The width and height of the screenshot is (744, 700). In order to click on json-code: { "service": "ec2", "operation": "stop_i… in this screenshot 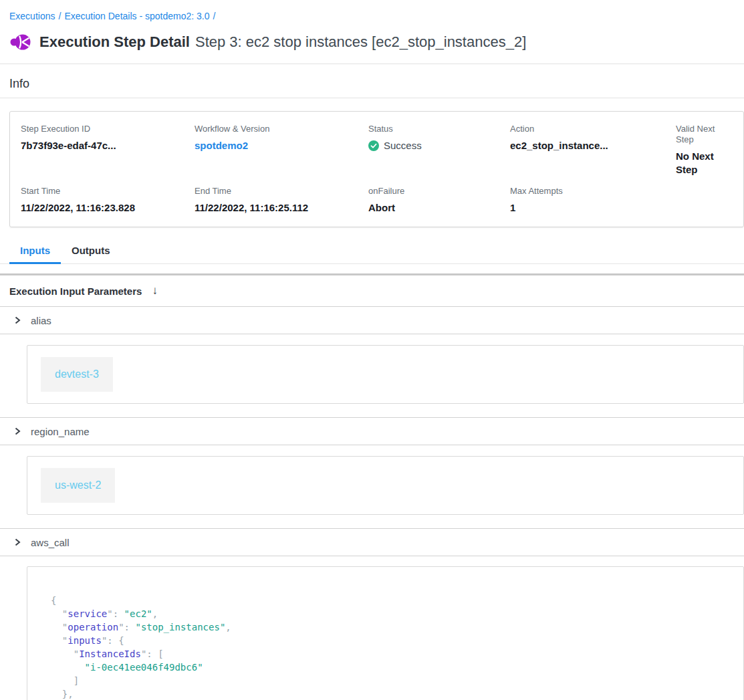, I will do `click(390, 647)`.